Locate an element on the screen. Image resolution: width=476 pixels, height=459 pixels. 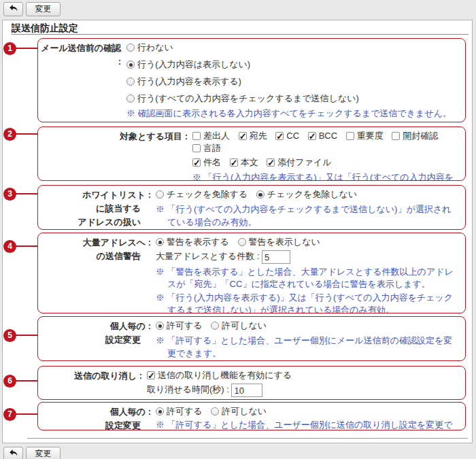
section-box-personal-cancel-setting: 個人毎の : 設定変更 許可する 許可しない ※ 「許可する」とした場合、ユーザ… is located at coordinates (252, 416).